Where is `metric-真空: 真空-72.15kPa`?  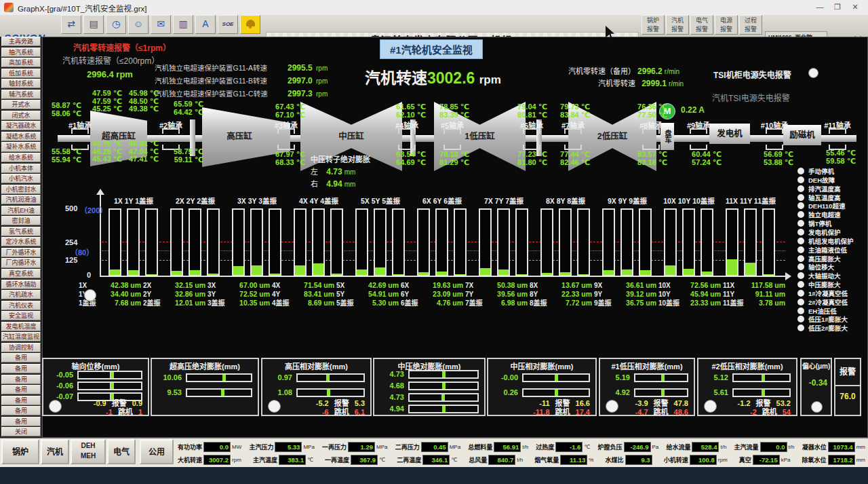
metric-真空: 真空-72.15kPa is located at coordinates (765, 460).